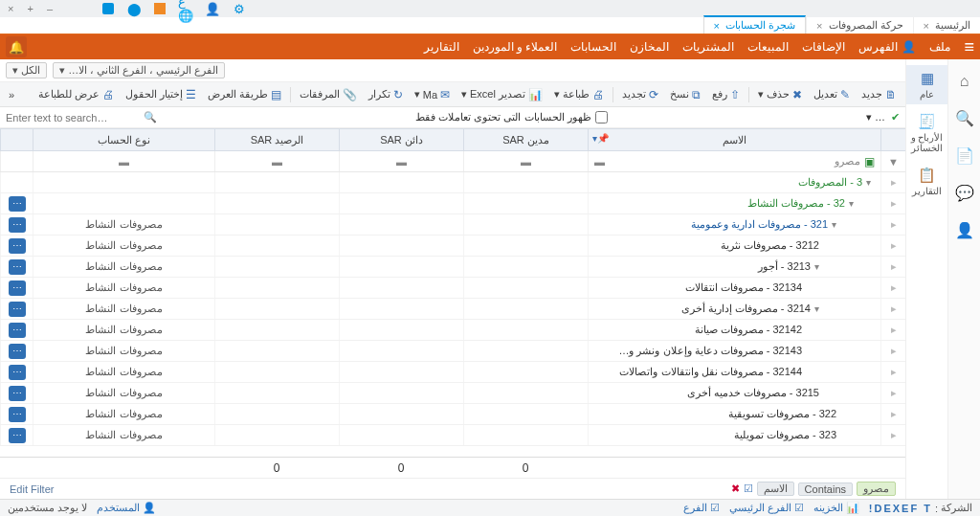 This screenshot has width=980, height=516. I want to click on edit-button: ✎تعديل, so click(832, 95).